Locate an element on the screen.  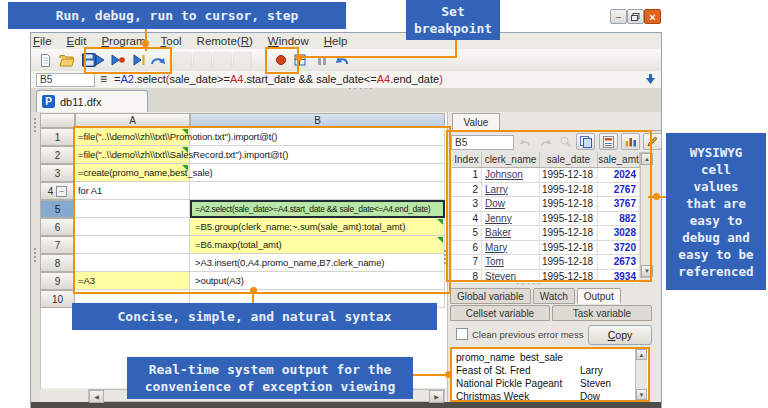
menu-item-tool: Tool is located at coordinates (170, 41).